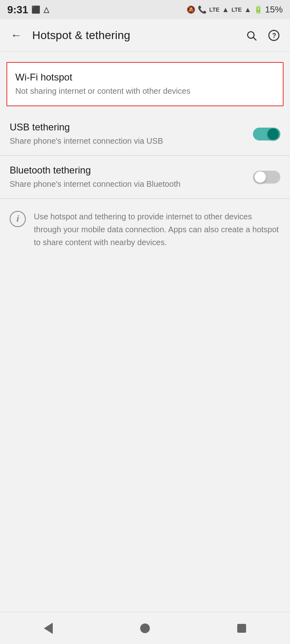 The width and height of the screenshot is (290, 644). I want to click on signal-lte2-icon: LTE, so click(237, 10).